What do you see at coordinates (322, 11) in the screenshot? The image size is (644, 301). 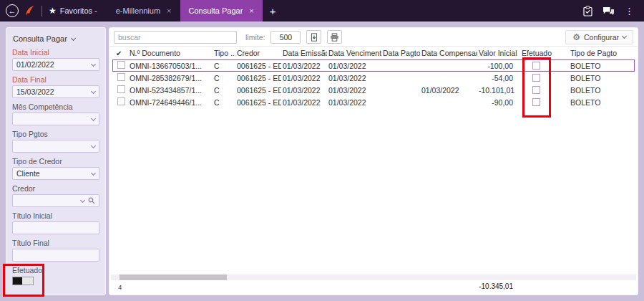 I see `topbar: ← ★ Favoritos - e-Millennium × Consulta …` at bounding box center [322, 11].